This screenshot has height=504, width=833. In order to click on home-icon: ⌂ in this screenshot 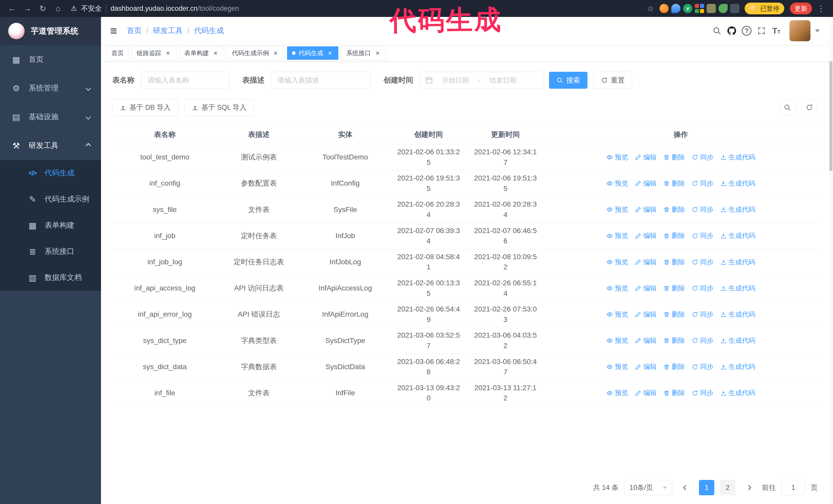, I will do `click(58, 8)`.